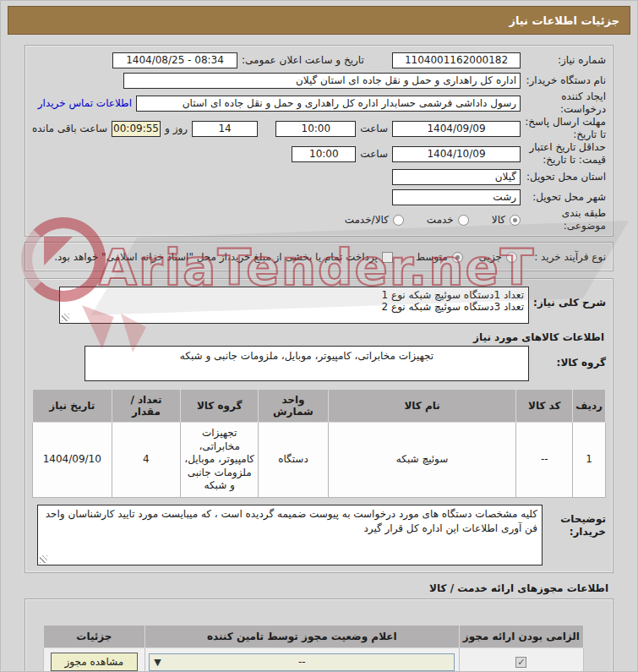  I want to click on goods-group-textarea: تجهیزات مخابراتی، کامپیوتر، موبایل، ملزو…, so click(307, 363).